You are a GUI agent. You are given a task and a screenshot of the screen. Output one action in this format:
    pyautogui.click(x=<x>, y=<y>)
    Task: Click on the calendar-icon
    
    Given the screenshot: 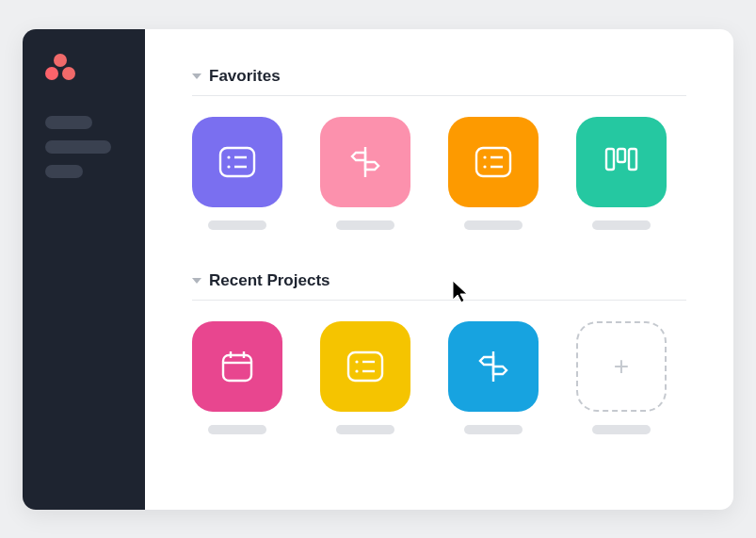 What is the action you would take?
    pyautogui.click(x=237, y=367)
    